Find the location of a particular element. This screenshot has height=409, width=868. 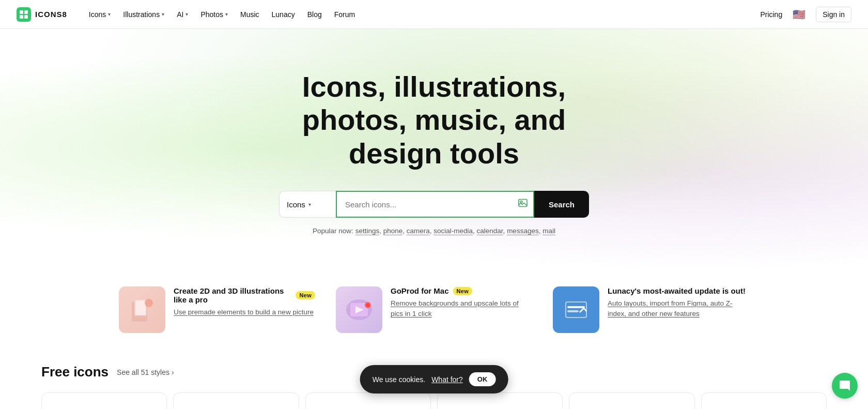

nav-item-blog: Blog is located at coordinates (315, 14).